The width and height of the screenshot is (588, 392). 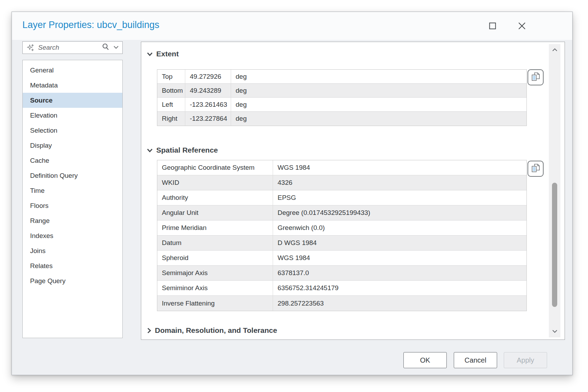 I want to click on extent-section-header: Extent, so click(x=163, y=54).